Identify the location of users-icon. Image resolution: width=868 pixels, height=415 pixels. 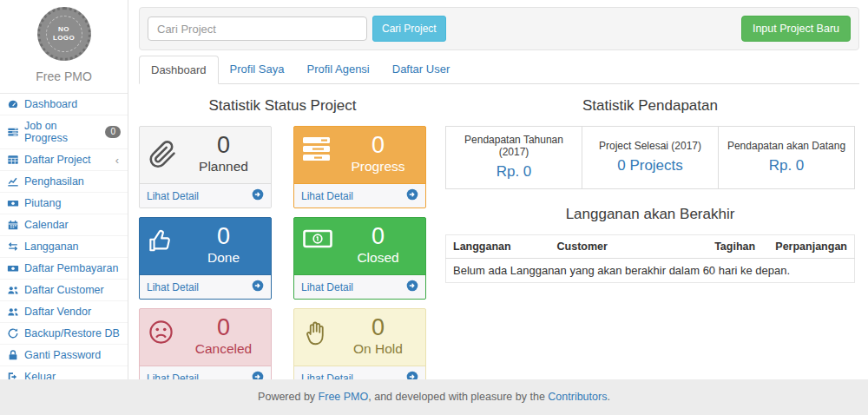
(13, 290).